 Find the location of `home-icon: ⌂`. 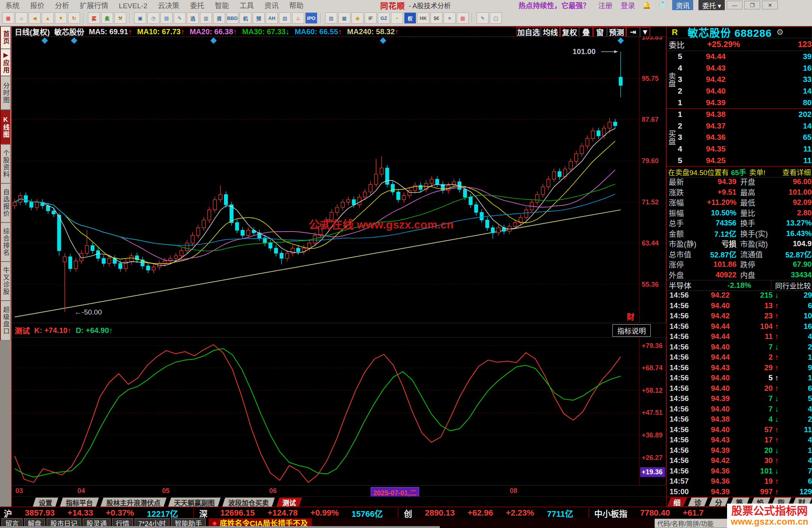

home-icon: ⌂ is located at coordinates (21, 18).